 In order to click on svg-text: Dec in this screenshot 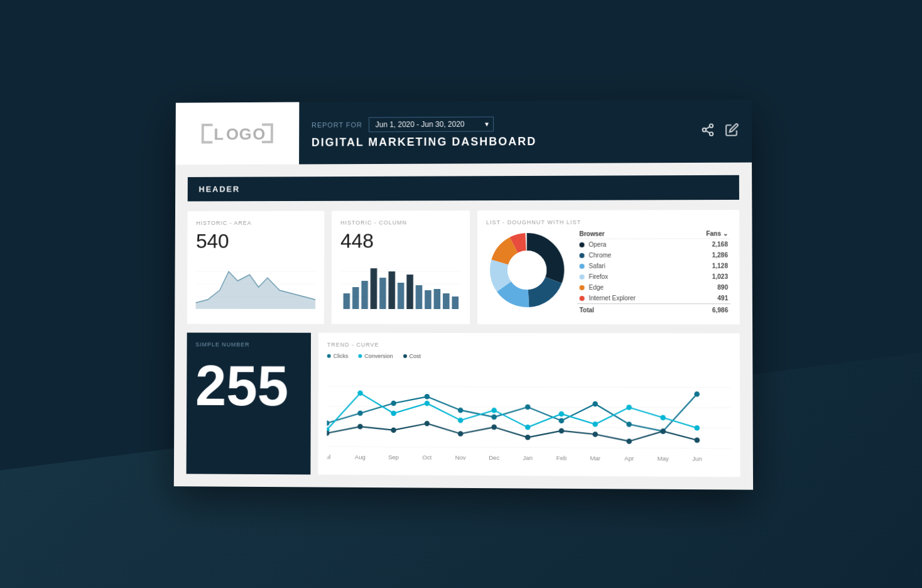, I will do `click(494, 457)`.